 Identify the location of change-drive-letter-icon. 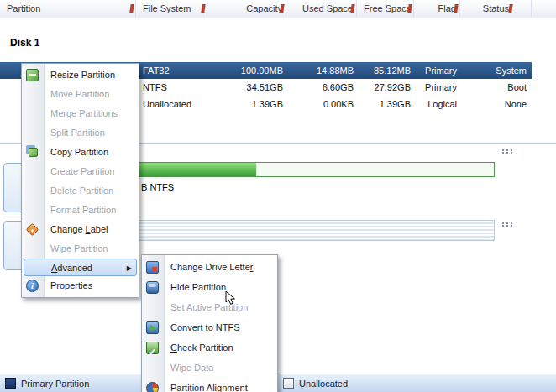
(153, 267).